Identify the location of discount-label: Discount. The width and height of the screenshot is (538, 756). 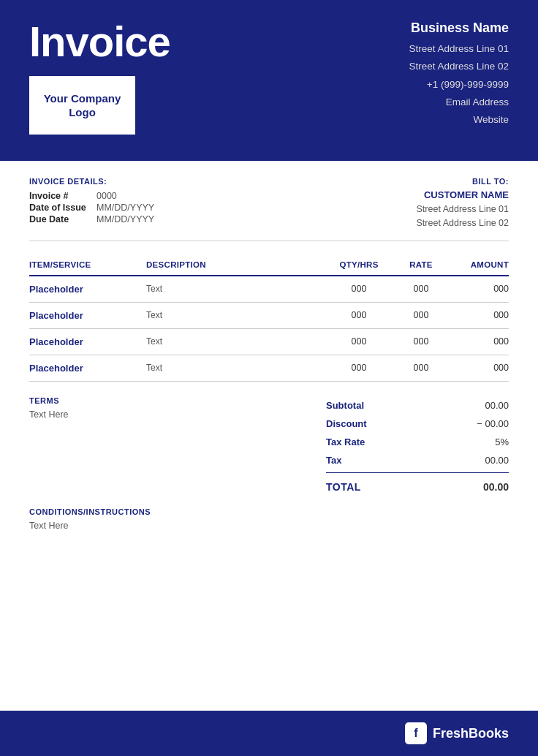
(346, 424).